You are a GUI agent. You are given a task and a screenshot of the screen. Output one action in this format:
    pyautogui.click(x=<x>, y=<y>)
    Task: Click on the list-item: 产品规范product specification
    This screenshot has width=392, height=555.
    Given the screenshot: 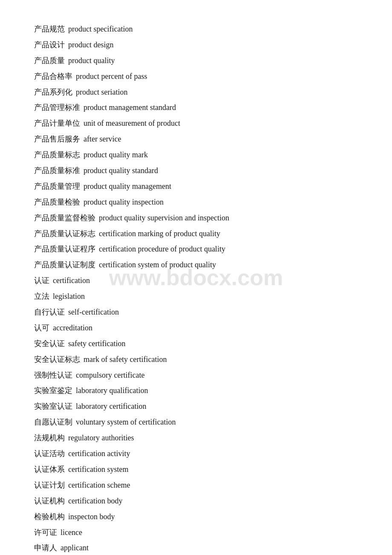 What is the action you would take?
    pyautogui.click(x=196, y=29)
    